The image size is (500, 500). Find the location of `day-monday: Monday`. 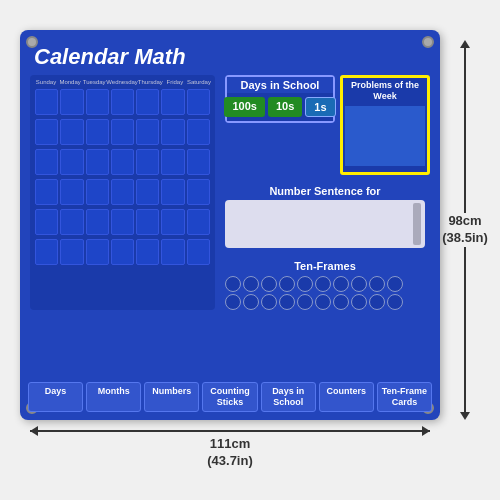

day-monday: Monday is located at coordinates (70, 82).